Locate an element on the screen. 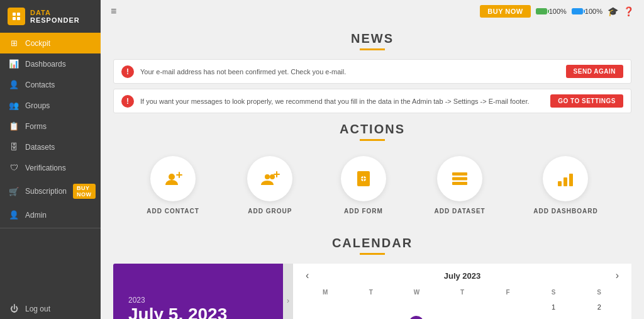 The image size is (644, 319). alert-email-footer: ! If you want your messages to look prop… is located at coordinates (372, 101).